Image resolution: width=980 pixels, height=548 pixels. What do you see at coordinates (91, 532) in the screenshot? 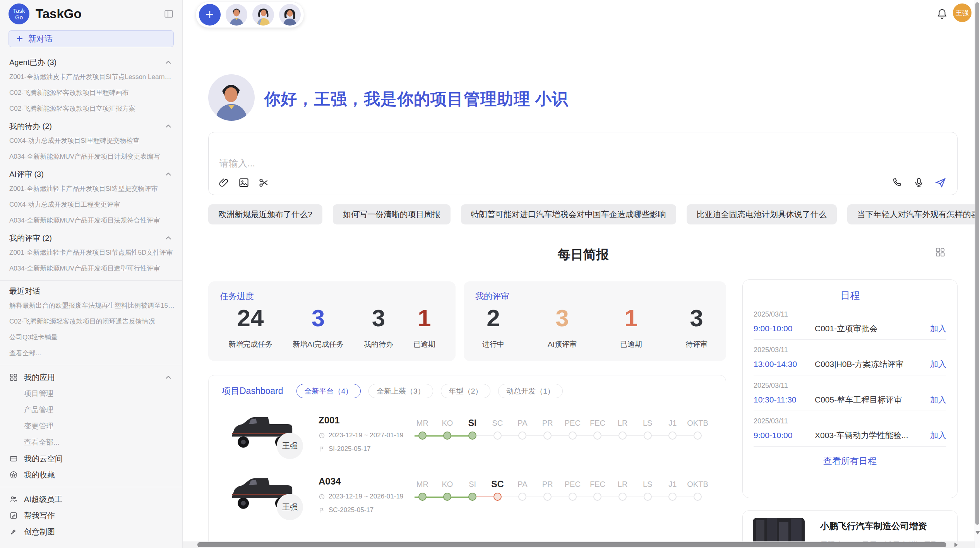
I see `sidebar-item-creative-draw: 创意制图` at bounding box center [91, 532].